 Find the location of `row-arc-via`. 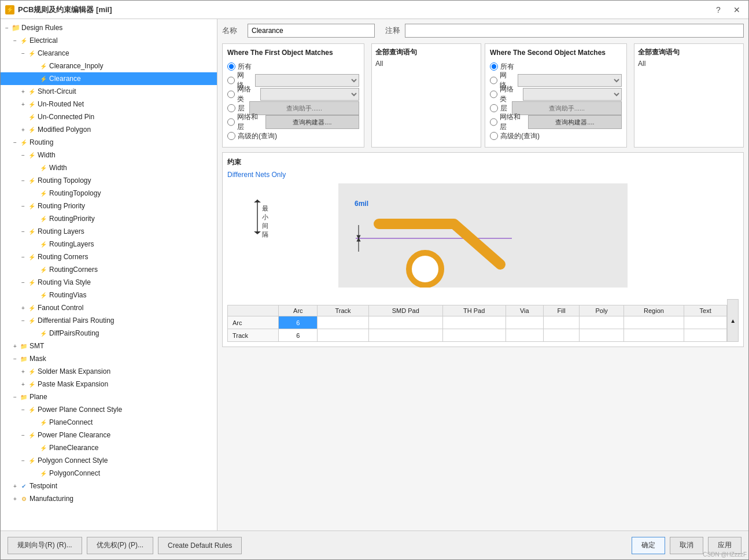

row-arc-via is located at coordinates (524, 323).